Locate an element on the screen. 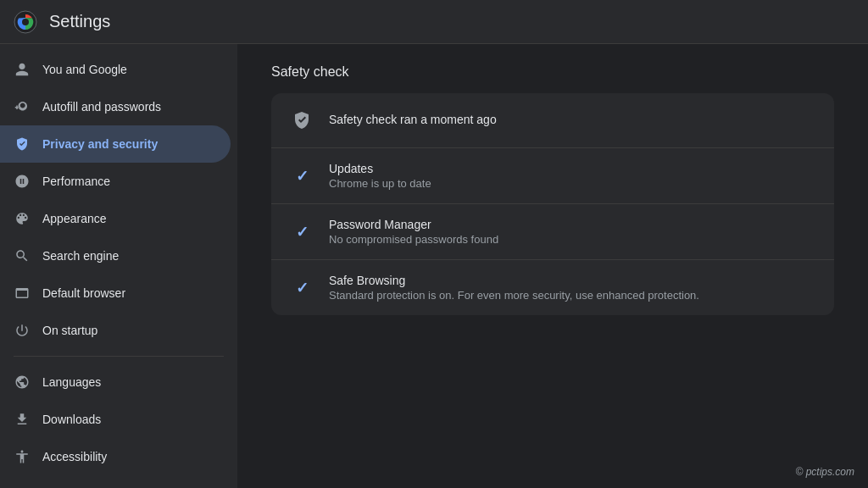 The image size is (868, 488). sidebar-item-privacy: Privacy and security is located at coordinates (115, 144).